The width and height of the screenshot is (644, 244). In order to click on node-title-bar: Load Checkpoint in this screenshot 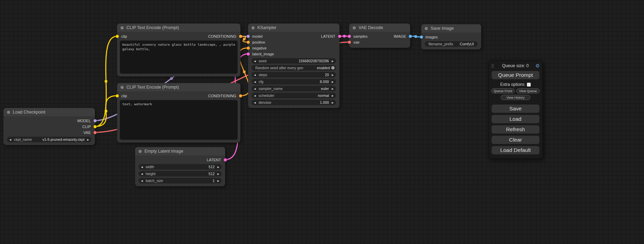, I will do `click(49, 112)`.